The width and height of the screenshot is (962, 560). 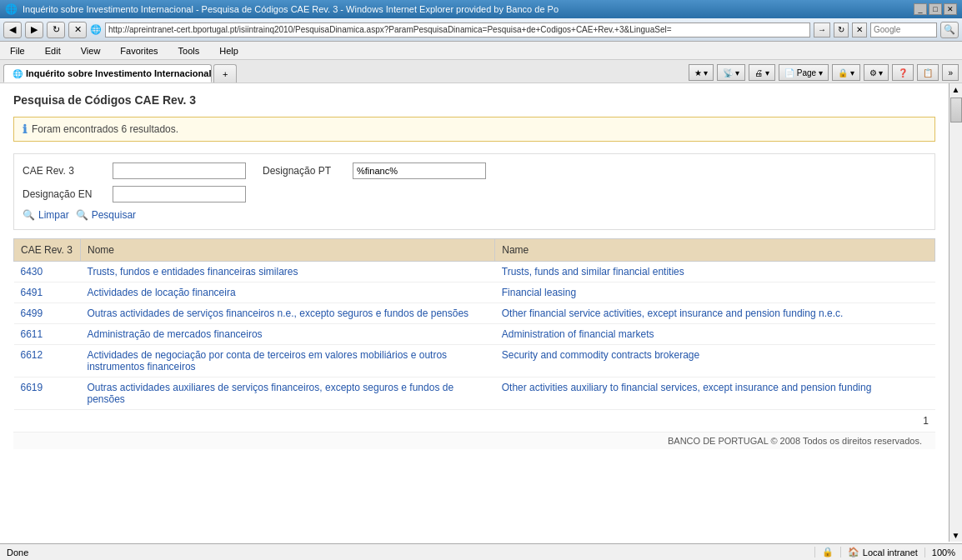 I want to click on name-link: Trusts, funds and similar financial enti…, so click(x=594, y=272).